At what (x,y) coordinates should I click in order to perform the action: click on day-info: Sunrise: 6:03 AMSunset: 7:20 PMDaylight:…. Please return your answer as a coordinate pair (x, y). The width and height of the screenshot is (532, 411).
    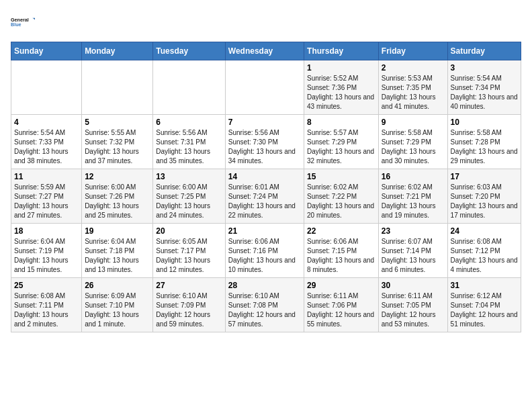
    Looking at the image, I should click on (484, 201).